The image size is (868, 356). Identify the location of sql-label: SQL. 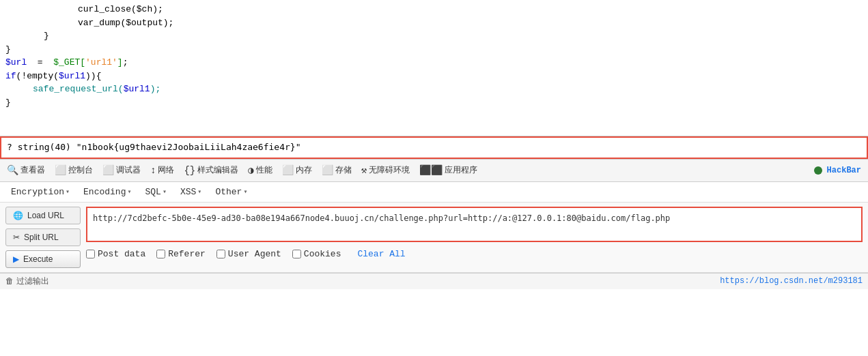
(153, 192).